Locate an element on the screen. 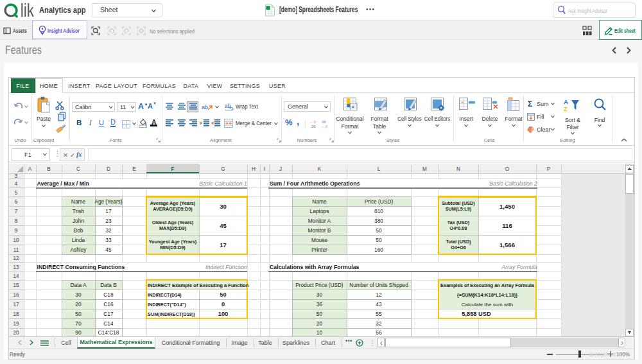 The image size is (642, 364). svg-text: Array Formula is located at coordinates (519, 267).